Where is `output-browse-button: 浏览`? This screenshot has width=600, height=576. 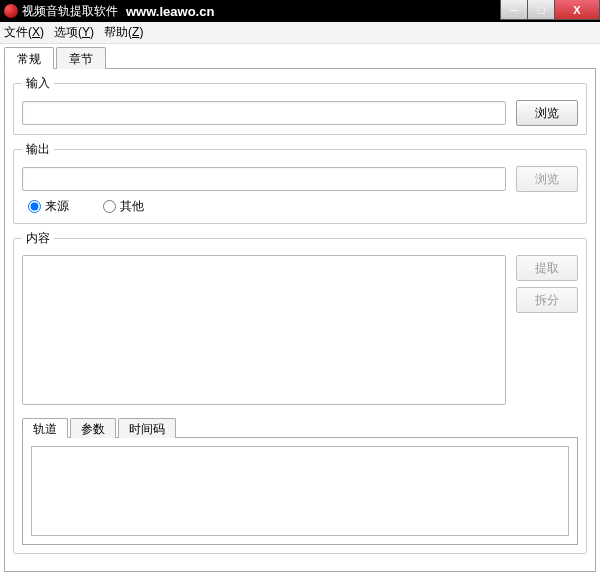
output-browse-button: 浏览 is located at coordinates (547, 179).